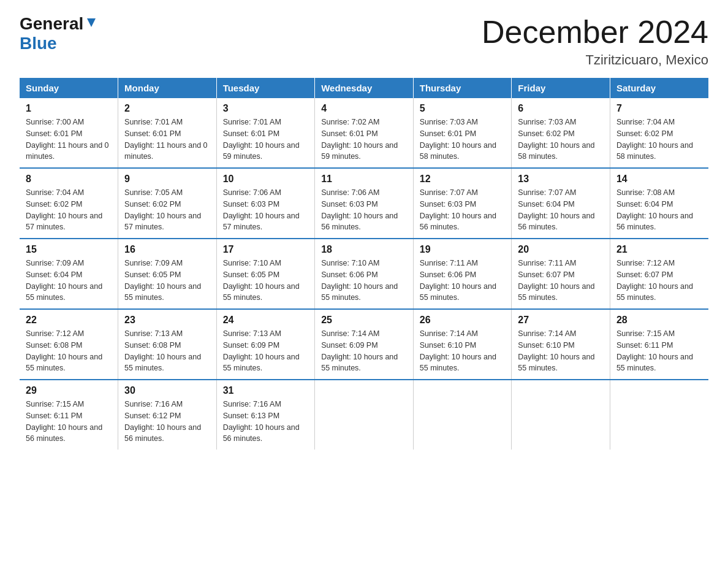 The width and height of the screenshot is (728, 563). What do you see at coordinates (595, 32) in the screenshot?
I see `calendar-title: December 2024` at bounding box center [595, 32].